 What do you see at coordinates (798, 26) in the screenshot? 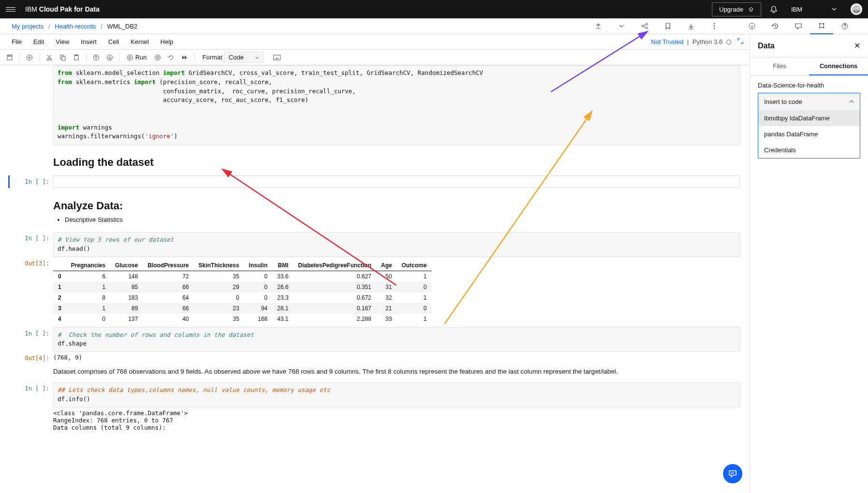
I see `comment-icon` at bounding box center [798, 26].